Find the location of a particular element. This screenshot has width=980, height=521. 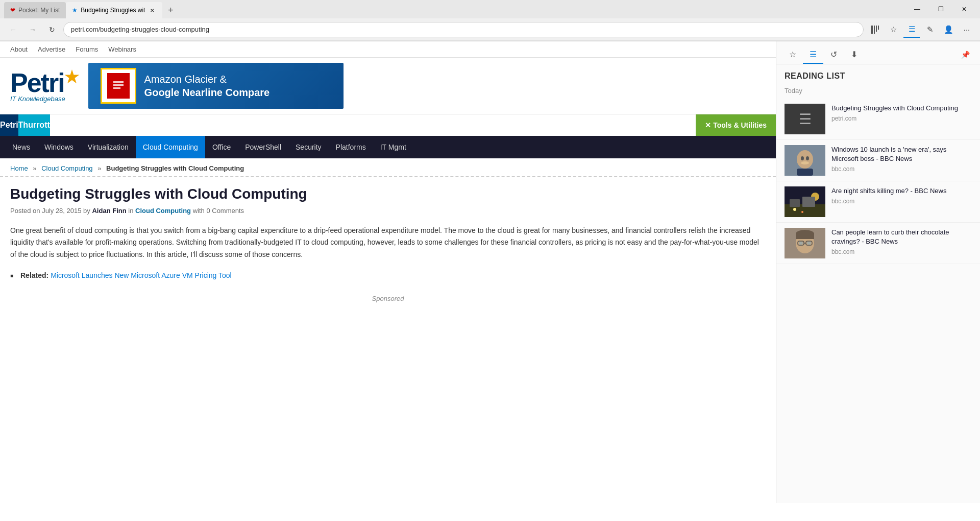

webinars-link: Webinars is located at coordinates (122, 49).